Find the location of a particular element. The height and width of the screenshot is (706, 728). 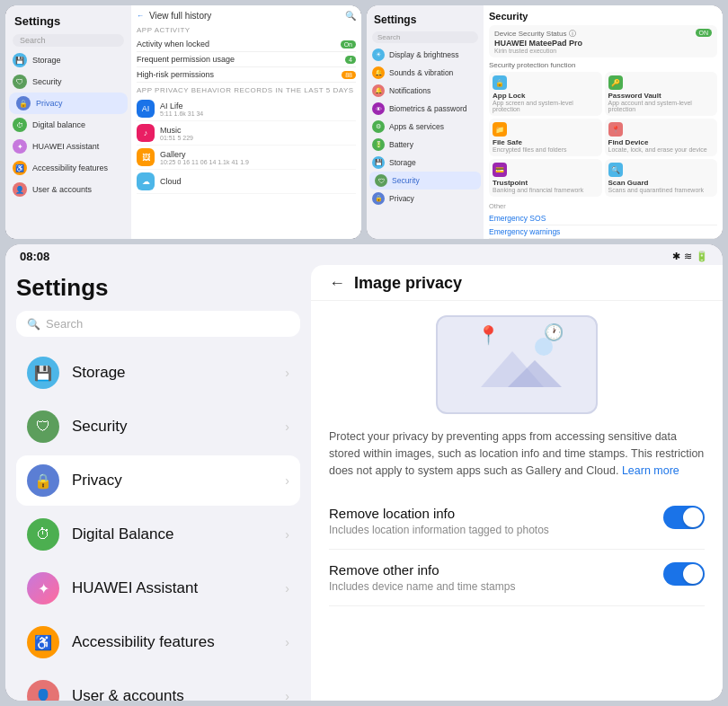

tr-nav-notifications: 🔔 Notifications is located at coordinates (425, 91).